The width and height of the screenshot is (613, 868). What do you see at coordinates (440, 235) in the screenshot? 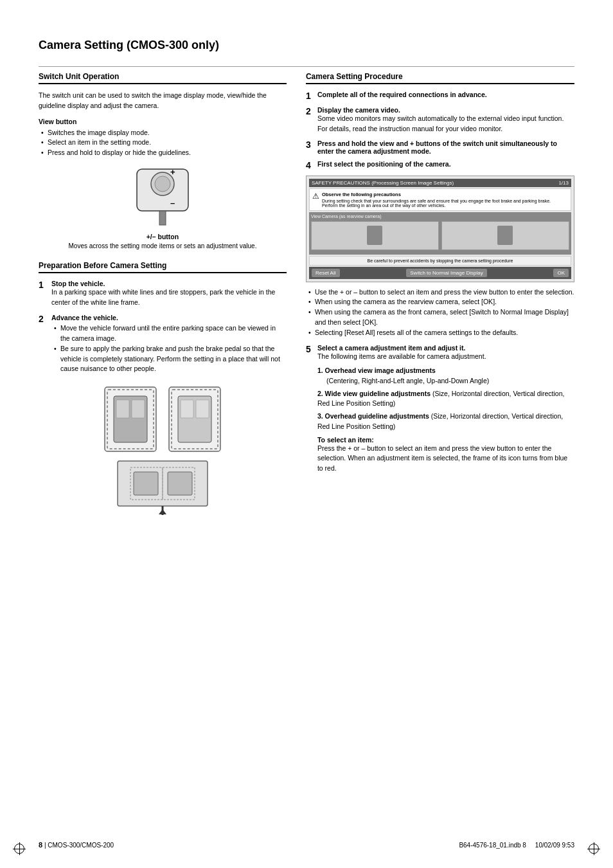
I see `camera-views` at bounding box center [440, 235].